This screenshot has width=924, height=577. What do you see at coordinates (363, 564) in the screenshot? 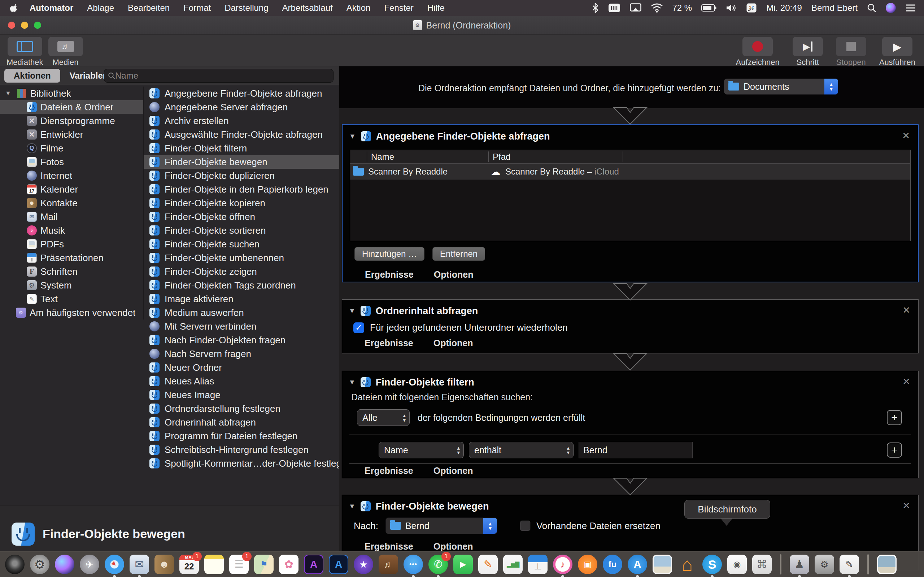
I see `dock-app-icon: ★` at bounding box center [363, 564].